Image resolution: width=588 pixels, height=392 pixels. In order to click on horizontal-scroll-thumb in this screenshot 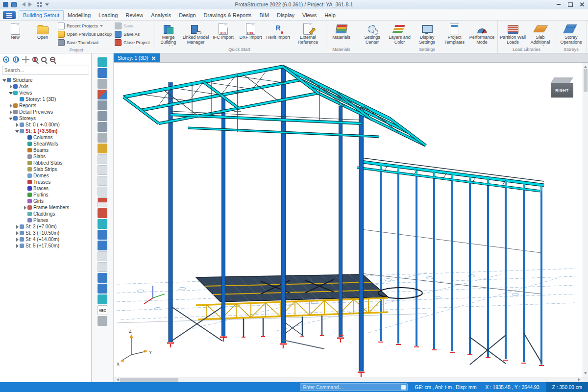, I will do `click(149, 380)`.